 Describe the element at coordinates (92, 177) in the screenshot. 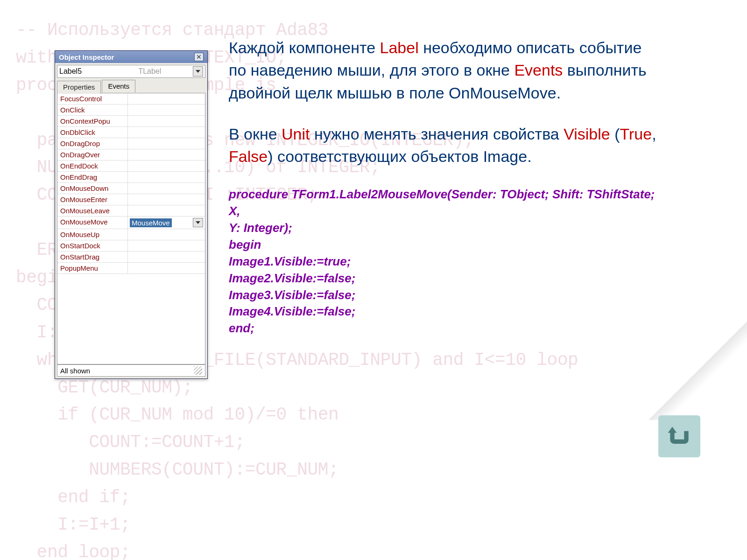

I see `event-name: OnEndDrag` at that location.